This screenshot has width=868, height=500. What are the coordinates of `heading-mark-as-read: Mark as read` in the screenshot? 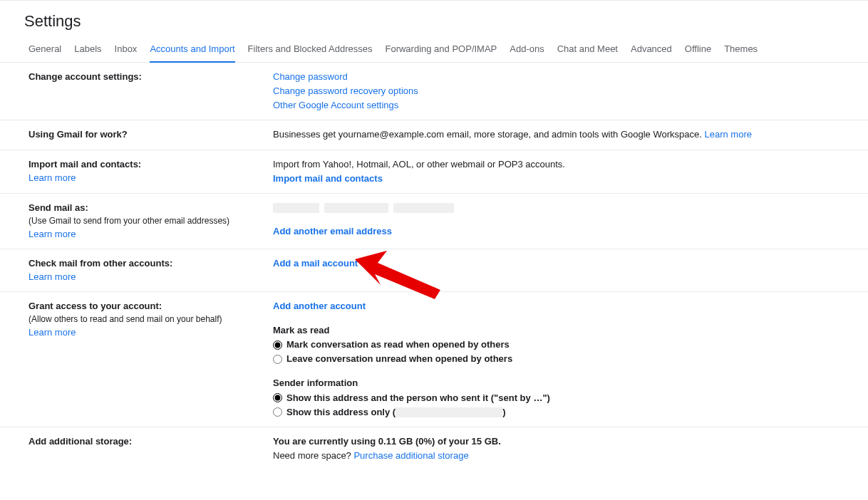 It's located at (567, 330).